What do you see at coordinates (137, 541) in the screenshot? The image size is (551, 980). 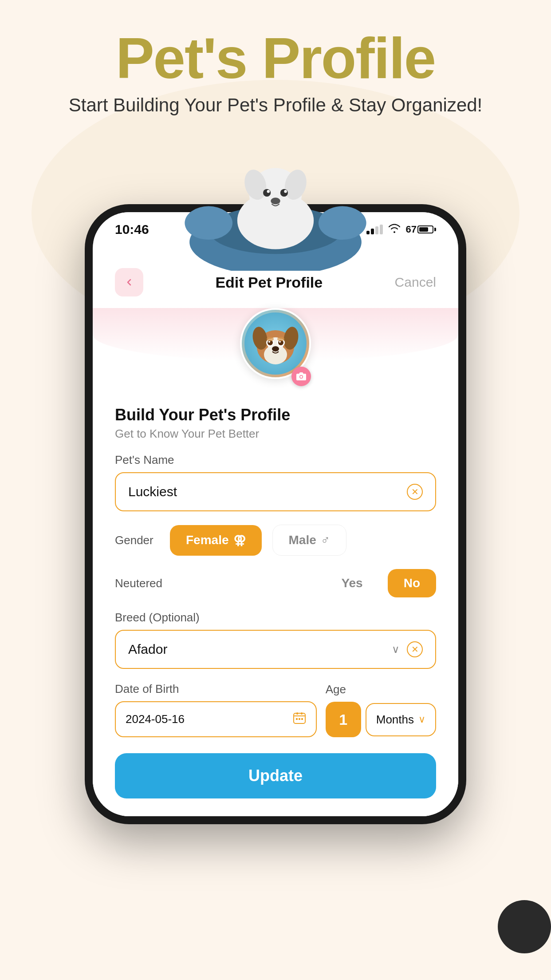 I see `gender-label: Gender` at bounding box center [137, 541].